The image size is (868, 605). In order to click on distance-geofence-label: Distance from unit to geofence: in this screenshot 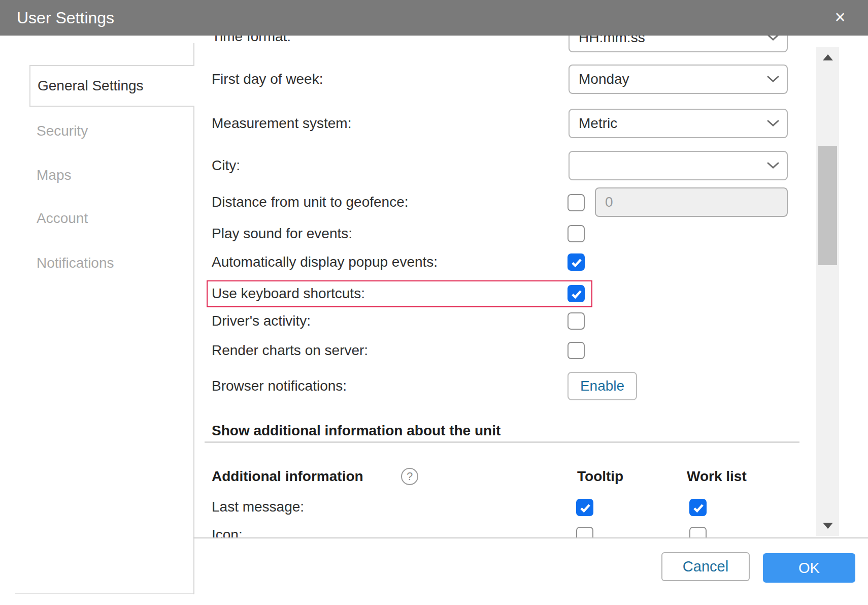, I will do `click(389, 202)`.